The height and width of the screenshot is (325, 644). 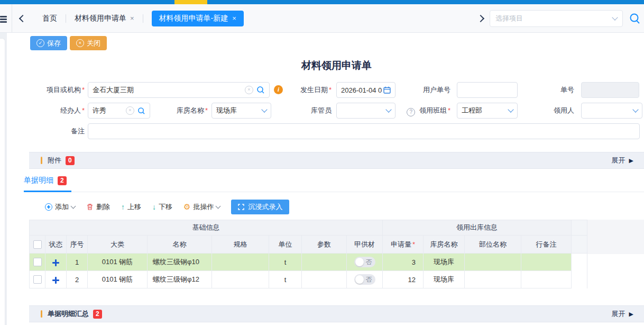 What do you see at coordinates (179, 90) in the screenshot?
I see `project-input: 金石大厦三期 ×` at bounding box center [179, 90].